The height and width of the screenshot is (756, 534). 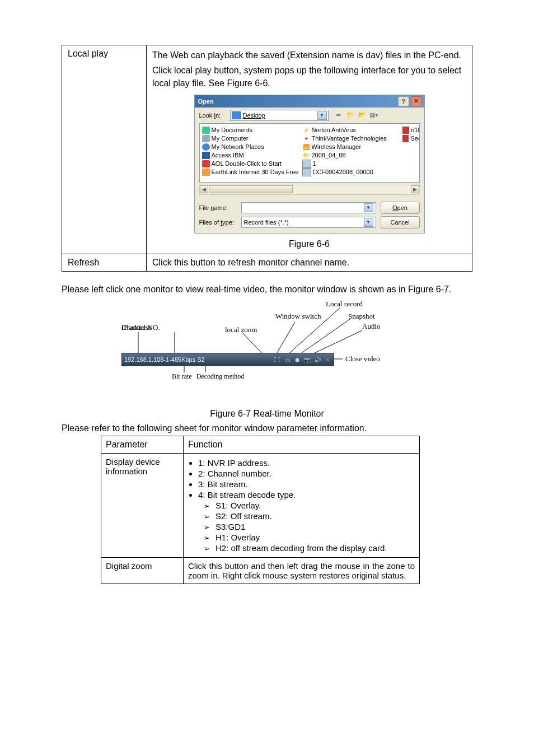 What do you see at coordinates (221, 222) in the screenshot?
I see `filetype-label: Files of type:` at bounding box center [221, 222].